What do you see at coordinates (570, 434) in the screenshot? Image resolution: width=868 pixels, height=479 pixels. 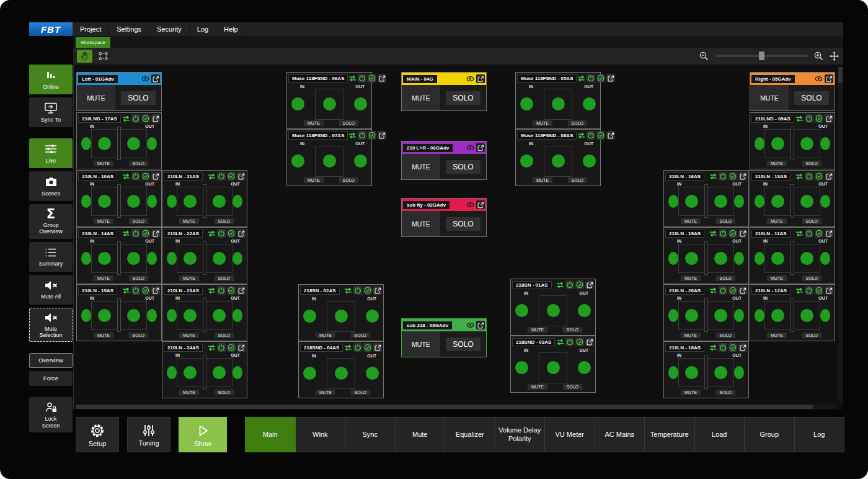 I see `tab-vu-meter: VU Meter` at bounding box center [570, 434].